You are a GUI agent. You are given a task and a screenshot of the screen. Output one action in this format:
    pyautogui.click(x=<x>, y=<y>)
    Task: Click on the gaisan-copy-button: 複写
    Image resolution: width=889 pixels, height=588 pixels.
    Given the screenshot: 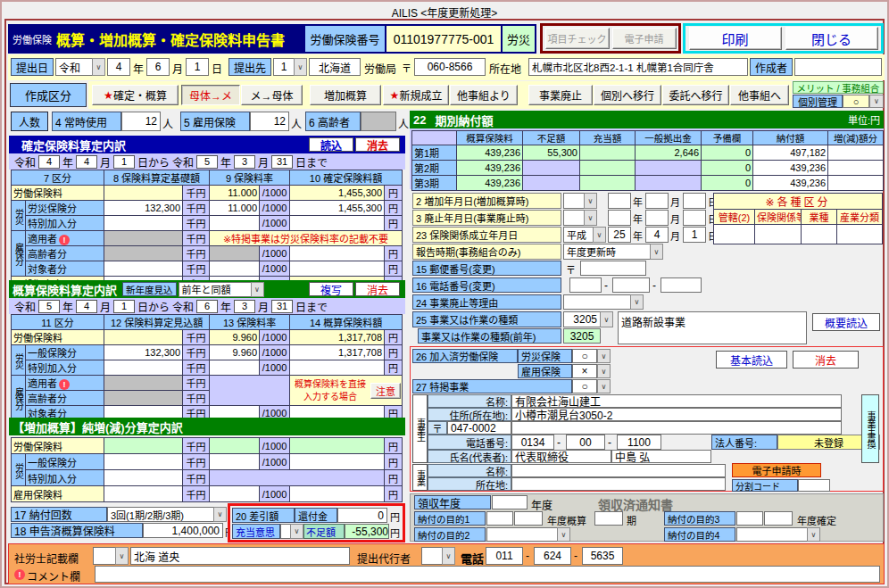 What is the action you would take?
    pyautogui.click(x=331, y=289)
    